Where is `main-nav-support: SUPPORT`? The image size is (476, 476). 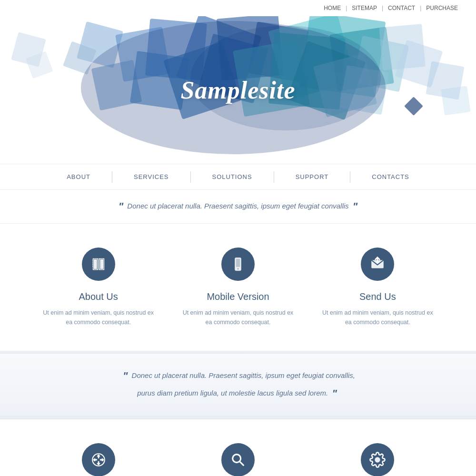
main-nav-support: SUPPORT is located at coordinates (312, 177).